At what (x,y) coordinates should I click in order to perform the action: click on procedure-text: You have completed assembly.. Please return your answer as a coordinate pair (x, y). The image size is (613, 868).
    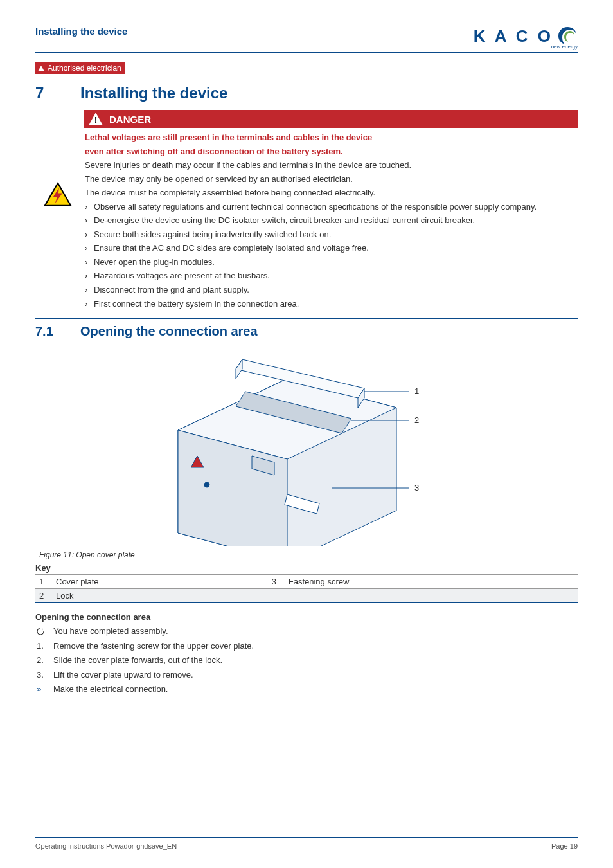
    Looking at the image, I should click on (111, 631).